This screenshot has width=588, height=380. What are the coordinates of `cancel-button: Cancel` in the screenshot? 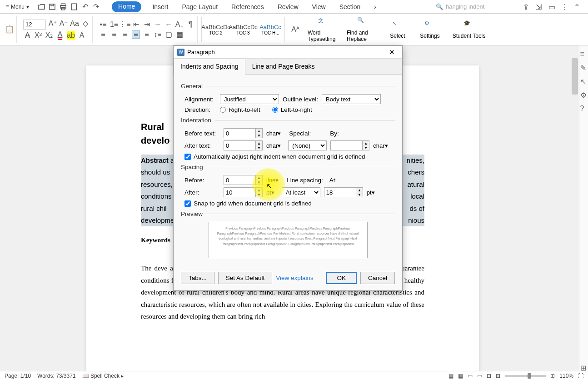 It's located at (378, 278).